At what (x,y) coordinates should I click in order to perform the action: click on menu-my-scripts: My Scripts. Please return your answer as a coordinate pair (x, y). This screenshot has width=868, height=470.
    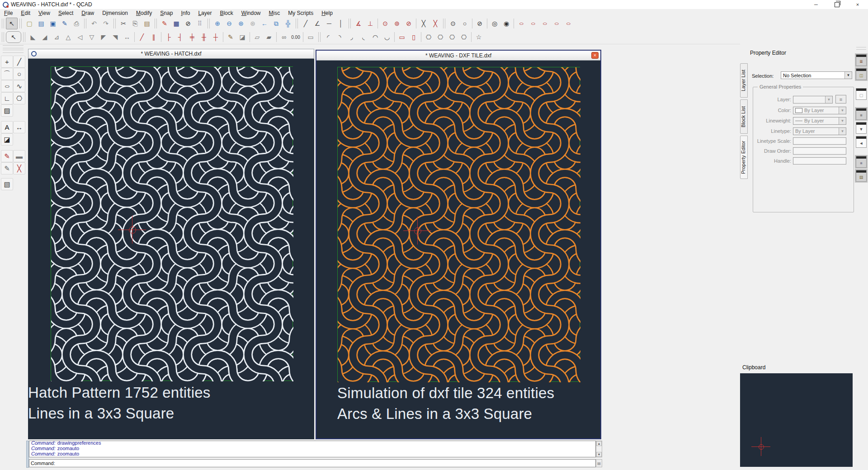
    Looking at the image, I should click on (301, 13).